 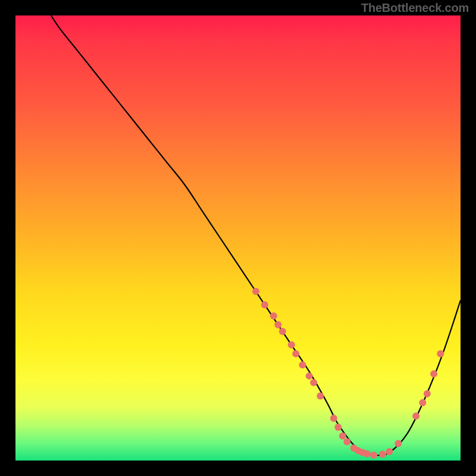 I want to click on curve-markers, so click(x=348, y=374).